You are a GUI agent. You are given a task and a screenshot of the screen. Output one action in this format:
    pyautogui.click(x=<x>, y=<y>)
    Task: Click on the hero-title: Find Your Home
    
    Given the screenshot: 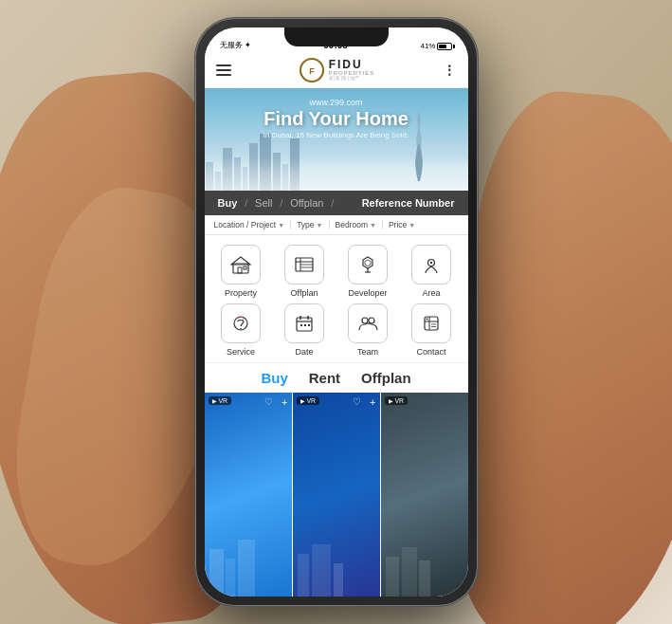 What is the action you would take?
    pyautogui.click(x=336, y=119)
    